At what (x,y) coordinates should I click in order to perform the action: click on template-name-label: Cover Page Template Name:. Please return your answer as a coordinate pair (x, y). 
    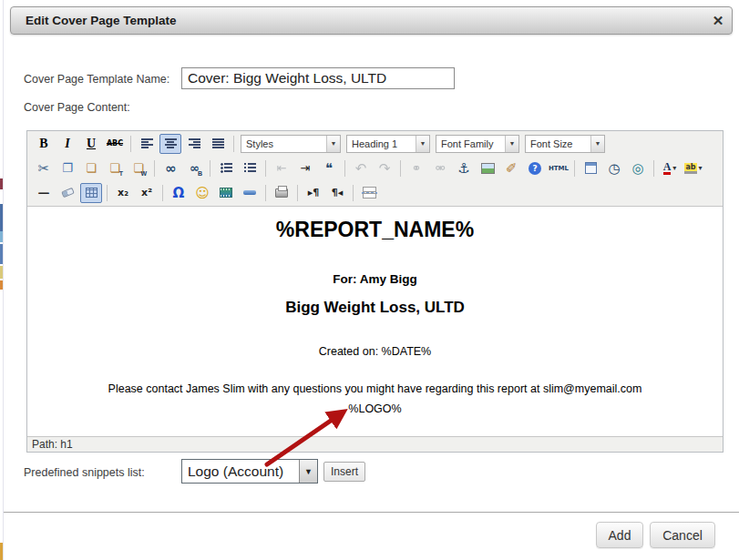
    Looking at the image, I should click on (97, 79).